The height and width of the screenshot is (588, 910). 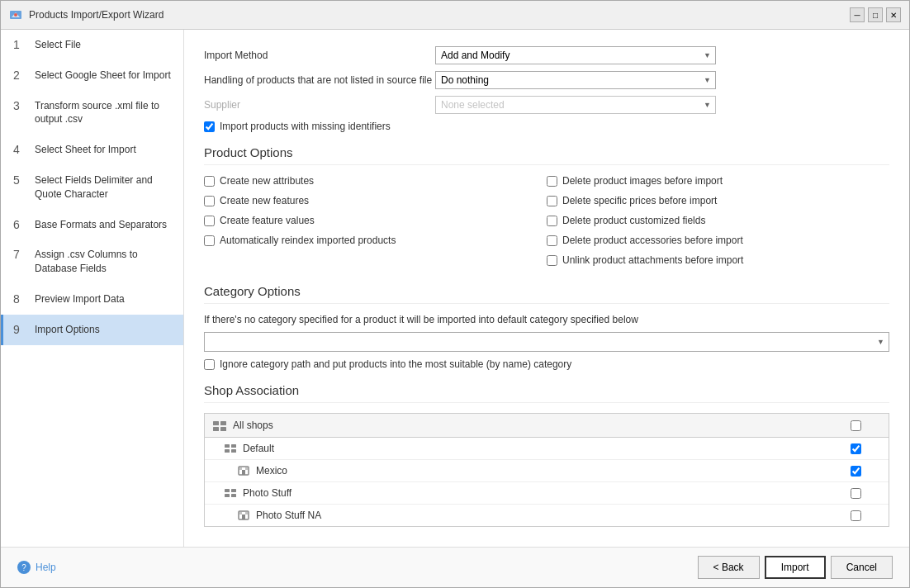 I want to click on shop-row-2: Photo Stuff, so click(x=547, y=494).